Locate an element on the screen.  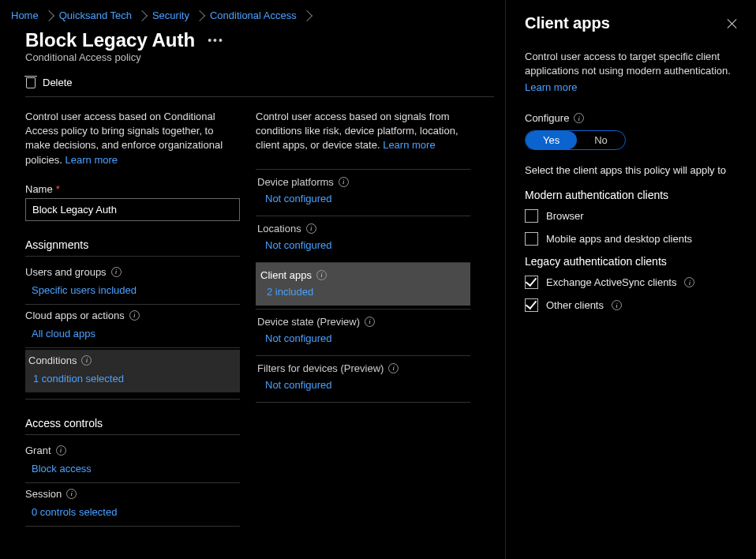
device-platforms-label: Device platforms is located at coordinates (295, 182).